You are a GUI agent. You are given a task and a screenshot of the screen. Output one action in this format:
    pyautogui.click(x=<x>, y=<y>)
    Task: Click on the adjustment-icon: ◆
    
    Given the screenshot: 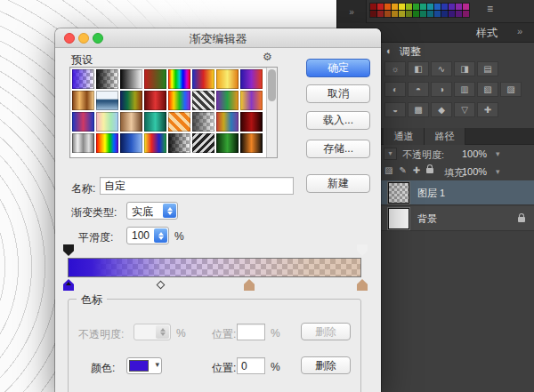 What is the action you would take?
    pyautogui.click(x=441, y=110)
    